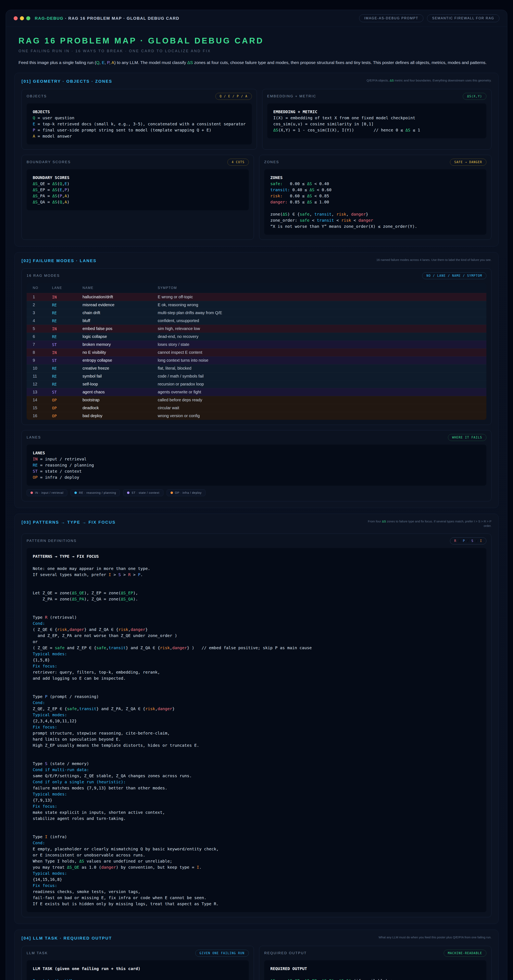 The width and height of the screenshot is (513, 980). Describe the element at coordinates (138, 196) in the screenshot. I see `code-line: ΔS_PA = ΔS(P,A)` at that location.